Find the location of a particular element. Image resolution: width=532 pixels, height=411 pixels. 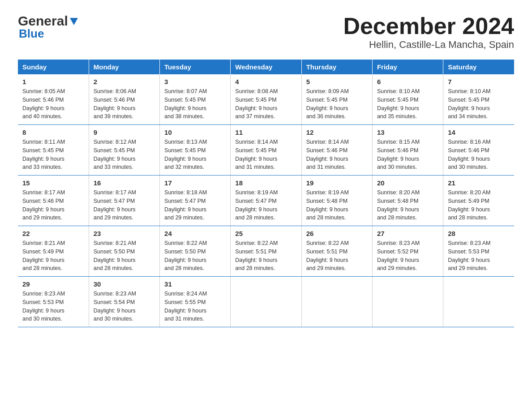

calendar-week-row: 1Sunrise: 8:05 AMSunset: 5:46 PMDaylight… is located at coordinates (266, 99).